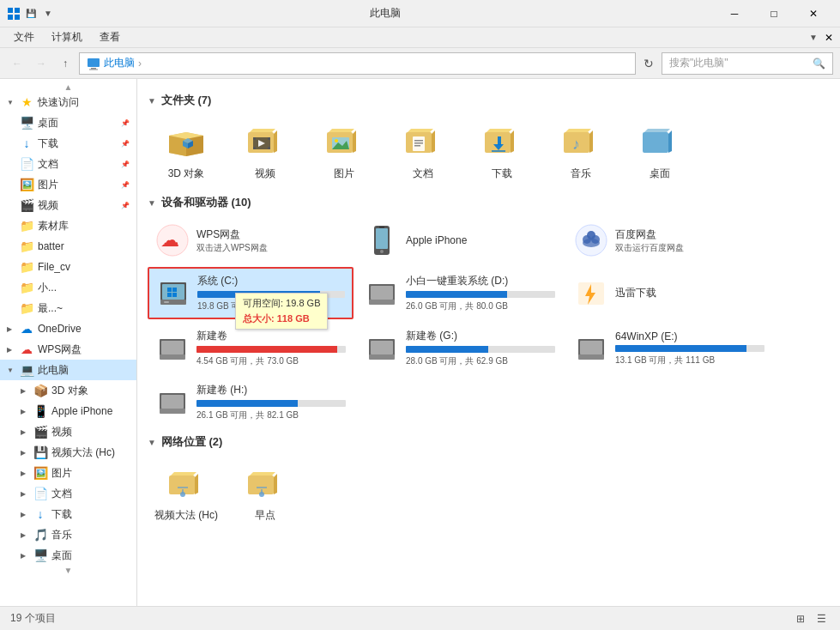 Image resolution: width=840 pixels, height=630 pixels. What do you see at coordinates (591, 294) in the screenshot?
I see `thunder-icon` at bounding box center [591, 294].